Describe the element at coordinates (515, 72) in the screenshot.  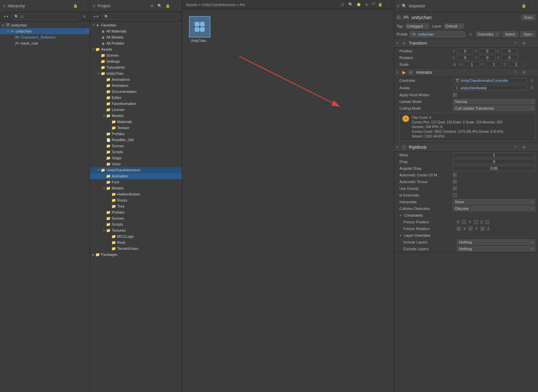
I see `animator-help-icon: ?` at that location.